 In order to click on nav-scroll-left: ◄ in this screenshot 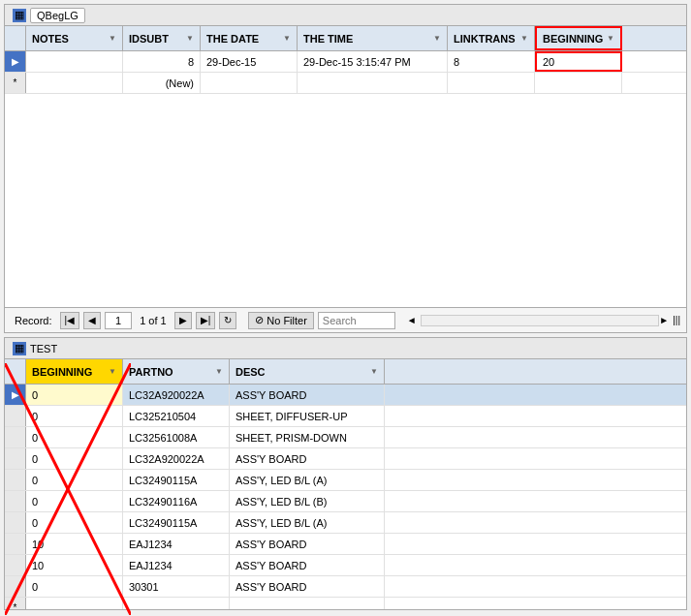, I will do `click(412, 320)`.